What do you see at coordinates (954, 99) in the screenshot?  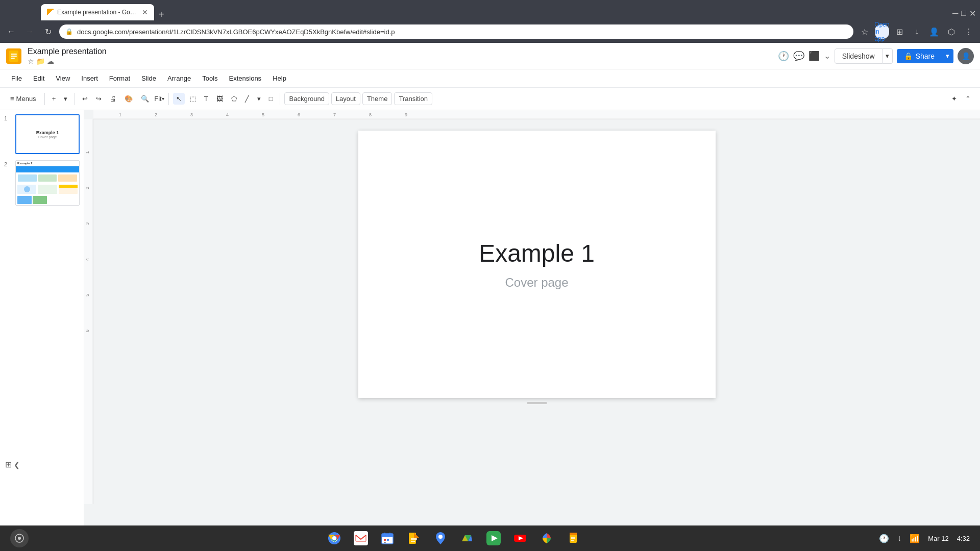 I see `assistant-btn: ✦` at bounding box center [954, 99].